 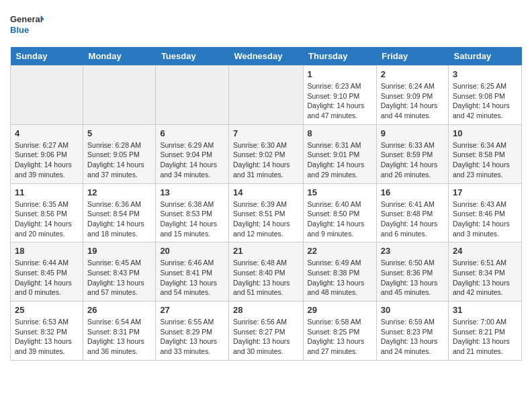 What do you see at coordinates (192, 272) in the screenshot?
I see `calendar-cell: 20Sunrise: 6:46 AM Sunset: 8:41 PM Dayli…` at bounding box center [192, 272].